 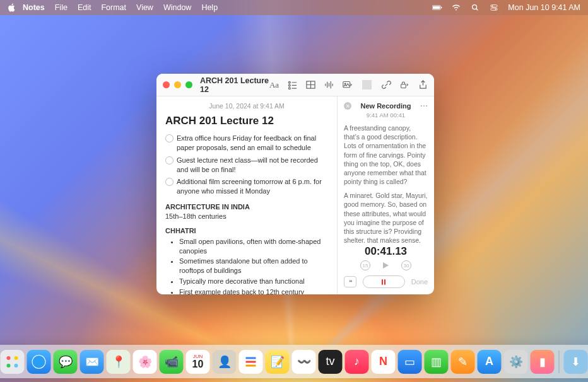 What do you see at coordinates (178, 84) in the screenshot?
I see `window-minimize-button` at bounding box center [178, 84].